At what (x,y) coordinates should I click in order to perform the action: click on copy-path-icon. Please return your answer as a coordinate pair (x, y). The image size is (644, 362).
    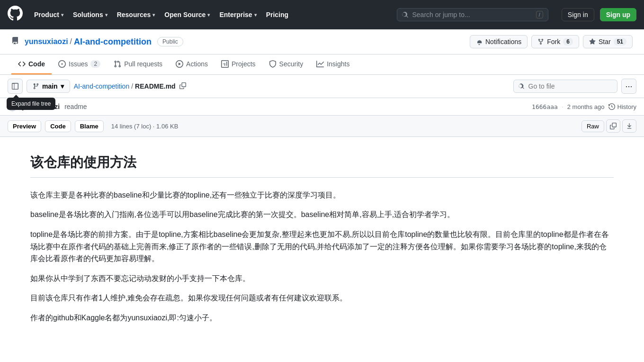
    Looking at the image, I should click on (183, 86).